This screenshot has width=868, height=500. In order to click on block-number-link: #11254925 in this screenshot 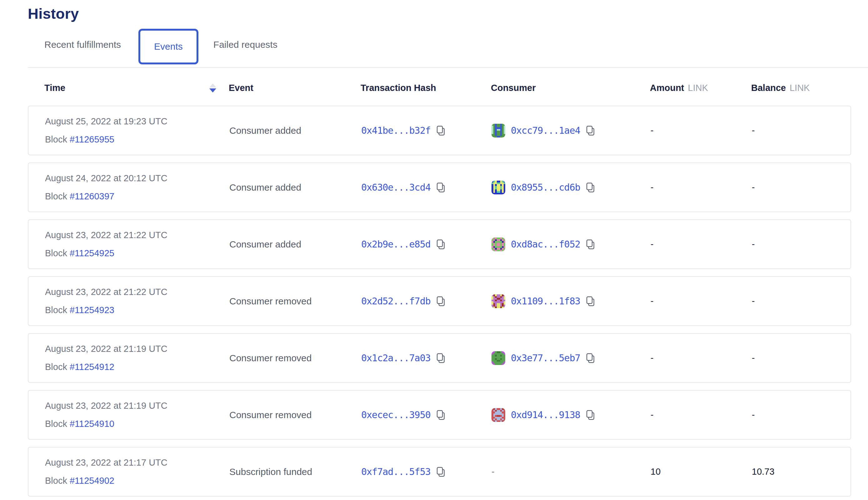, I will do `click(92, 253)`.